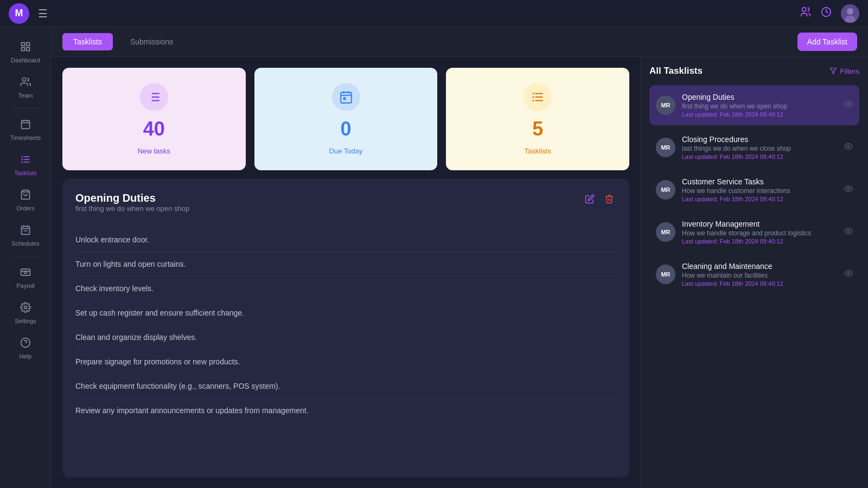 The image size is (868, 488). I want to click on task-item: Unlock entrance door., so click(346, 240).